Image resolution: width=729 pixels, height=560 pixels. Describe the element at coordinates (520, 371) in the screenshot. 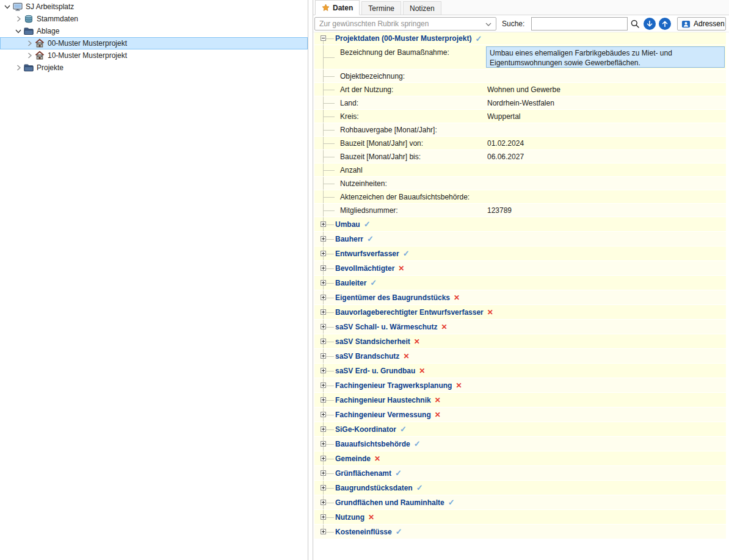

I see `section-sasv-erd-u-grundbau: saSV Erd- u. Grundbau✕` at that location.